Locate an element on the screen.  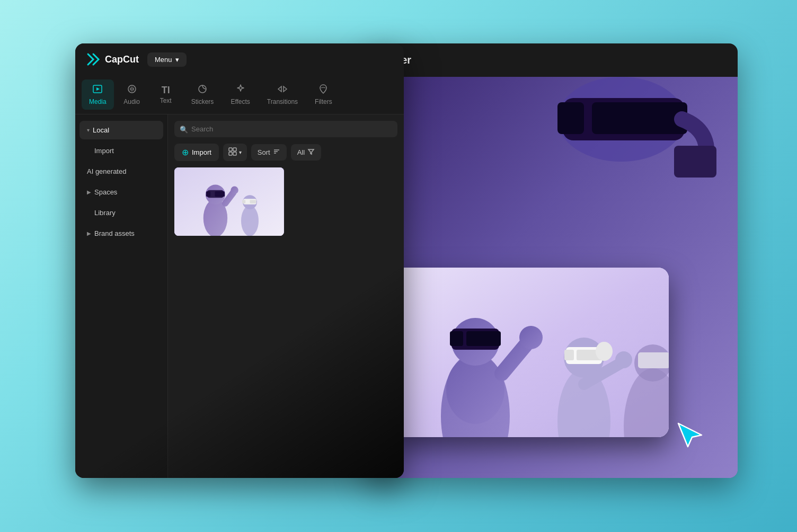
text-icon: TI is located at coordinates (166, 90).